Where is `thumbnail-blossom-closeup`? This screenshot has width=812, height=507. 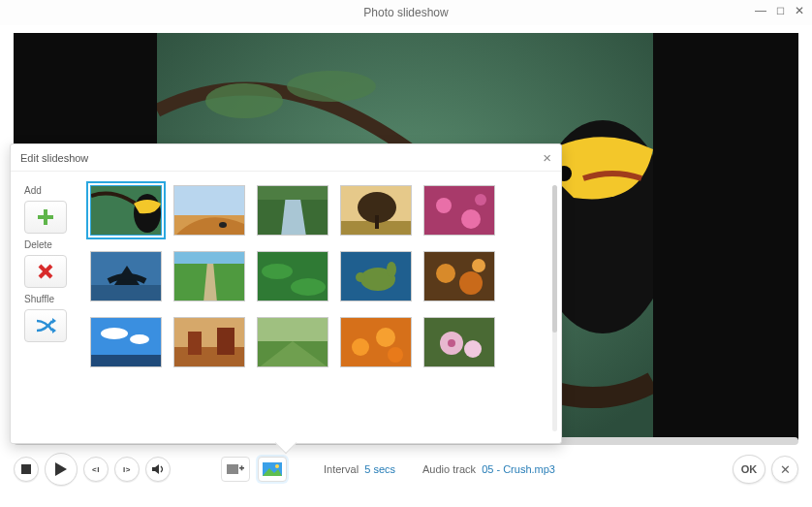
thumbnail-blossom-closeup is located at coordinates (459, 342).